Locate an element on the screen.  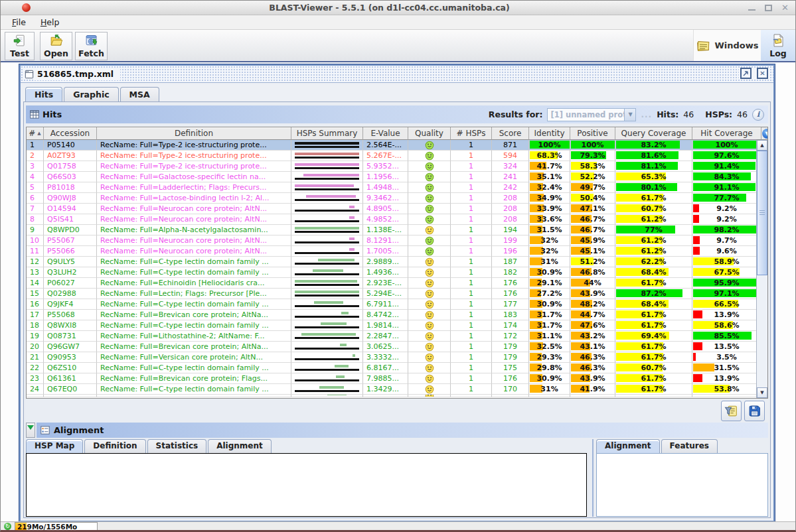
cell-identity is located at coordinates (550, 396).